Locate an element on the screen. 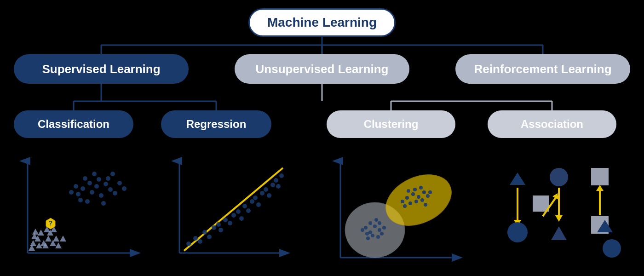 This screenshot has height=276, width=644. root-node: Machine Learning is located at coordinates (322, 23).